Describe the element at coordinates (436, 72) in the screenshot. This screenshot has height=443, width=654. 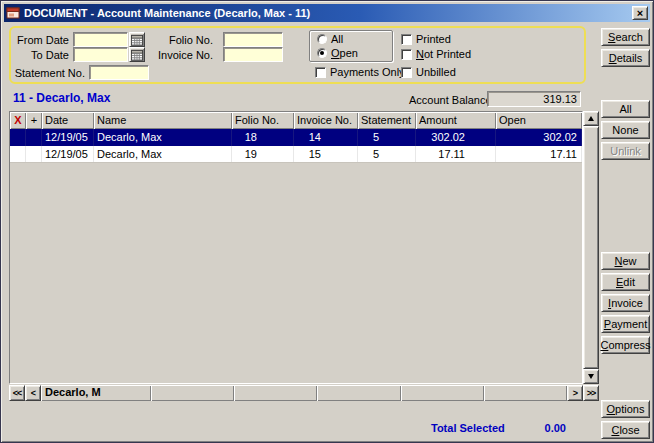
I see `unbilled-checkbox-label: Unbilled` at that location.